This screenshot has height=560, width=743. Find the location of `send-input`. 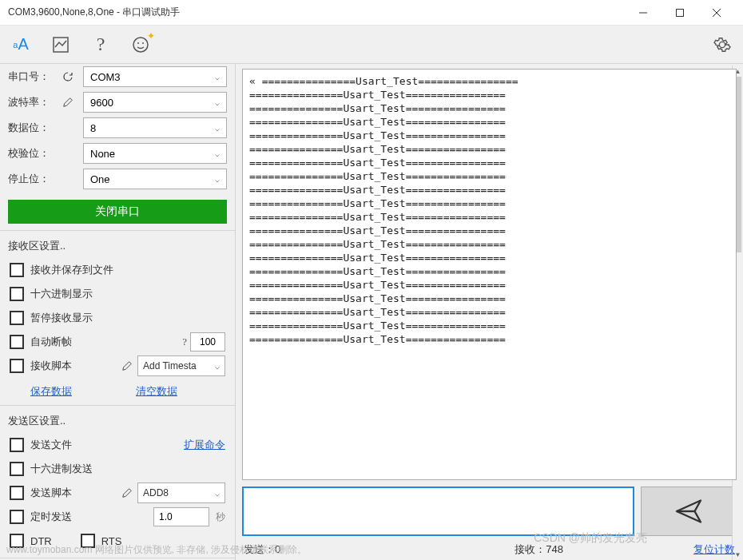

send-input is located at coordinates (438, 511).